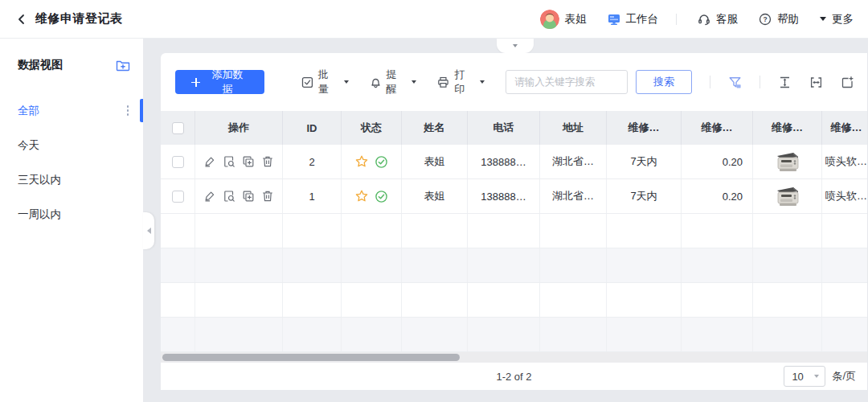  I want to click on add-data-button: 添加数据, so click(220, 82).